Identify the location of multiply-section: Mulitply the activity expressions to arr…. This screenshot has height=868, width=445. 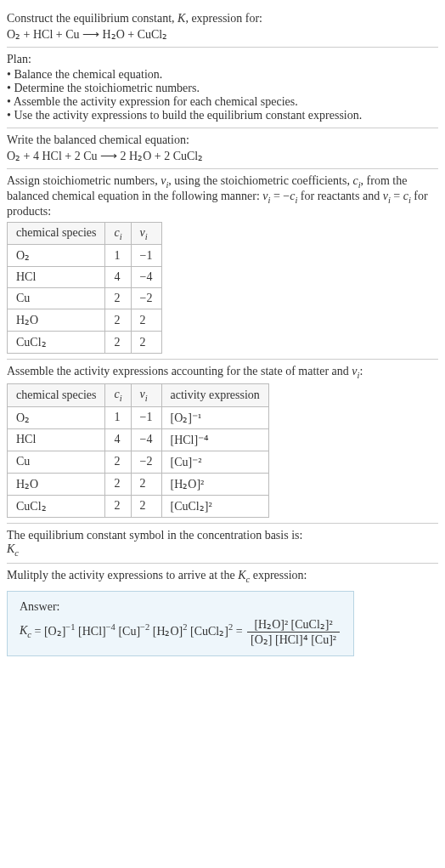
(222, 612).